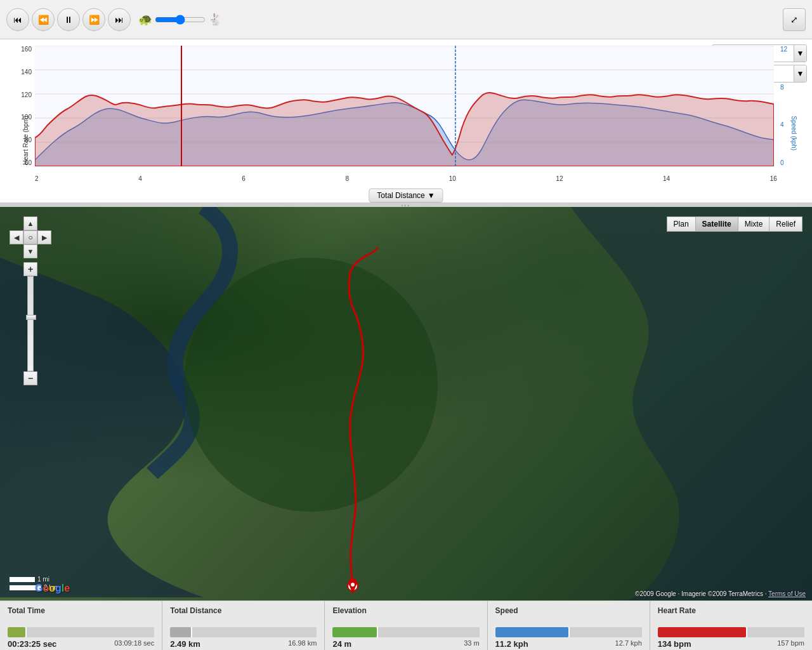 The image size is (812, 650). What do you see at coordinates (43, 20) in the screenshot?
I see `step-back-button: ⏪` at bounding box center [43, 20].